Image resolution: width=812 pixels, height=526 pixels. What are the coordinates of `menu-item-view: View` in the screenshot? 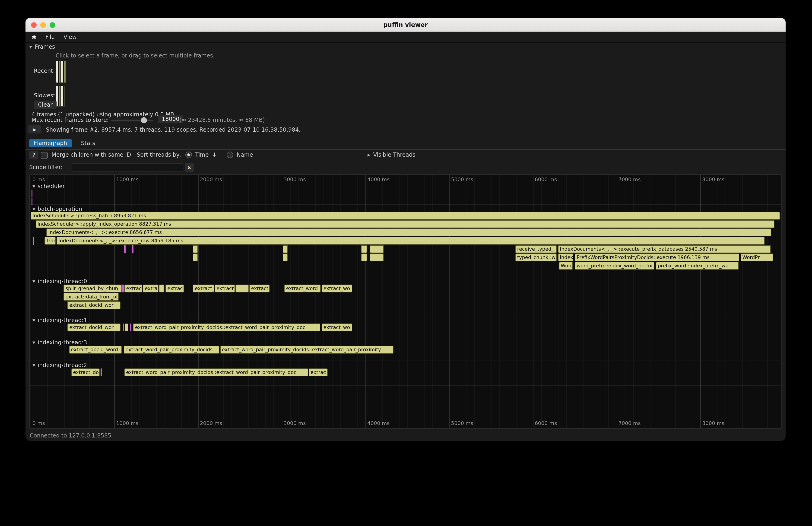 It's located at (70, 37).